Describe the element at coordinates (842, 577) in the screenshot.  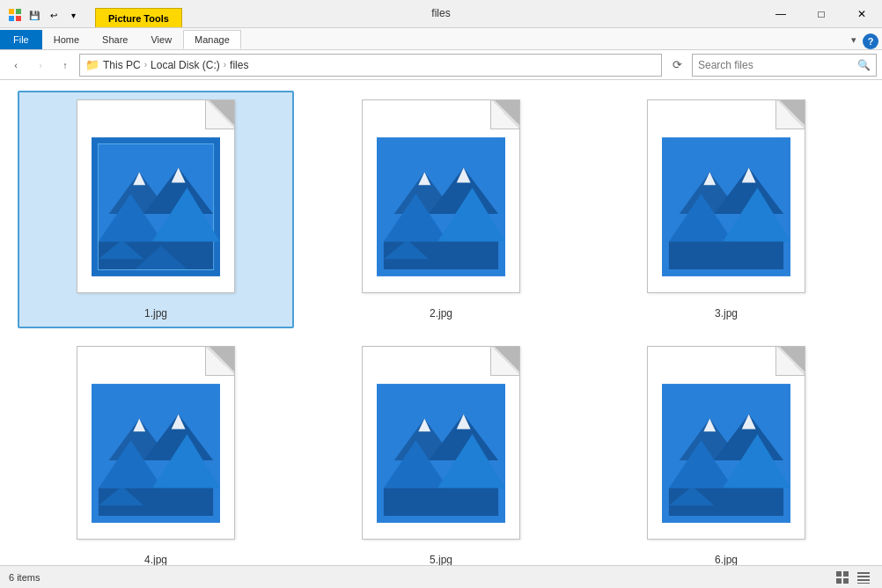
I see `large-icon-view-button` at that location.